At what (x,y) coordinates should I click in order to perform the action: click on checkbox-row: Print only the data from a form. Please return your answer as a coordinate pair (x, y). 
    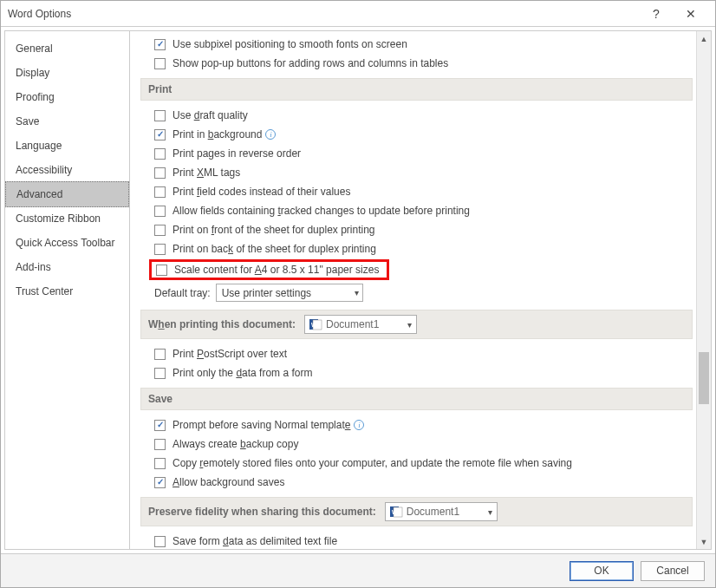
    Looking at the image, I should click on (416, 373).